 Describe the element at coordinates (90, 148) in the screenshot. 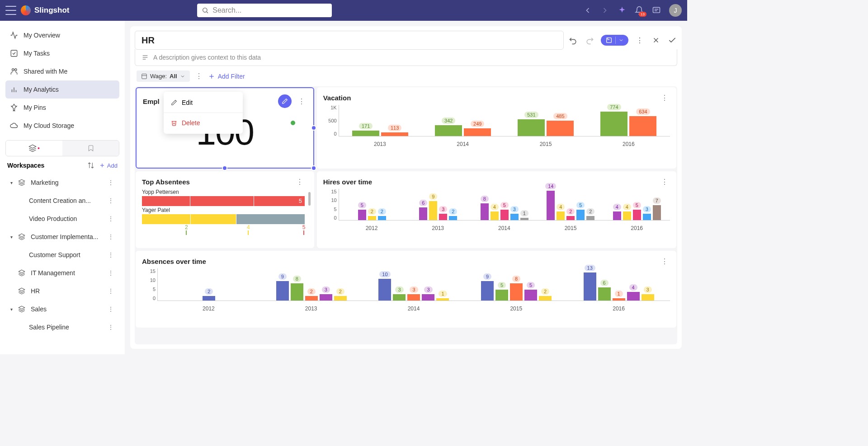

I see `toggle-bookmarks` at that location.